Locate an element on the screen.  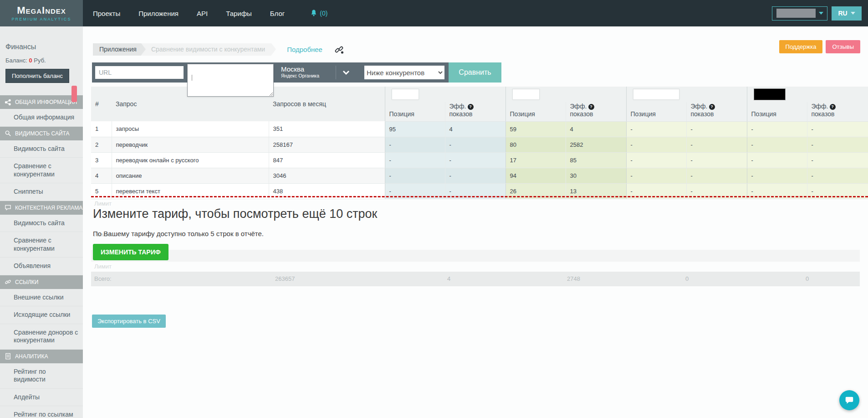
sidebar: Финансы Баланс: 0 Руб. Пополнить баланс is located at coordinates (41, 222).